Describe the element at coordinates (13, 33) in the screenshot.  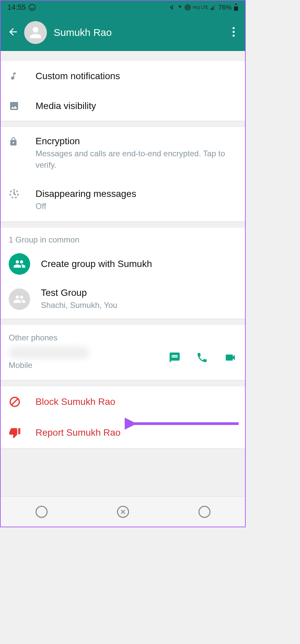
I see `back-button` at that location.